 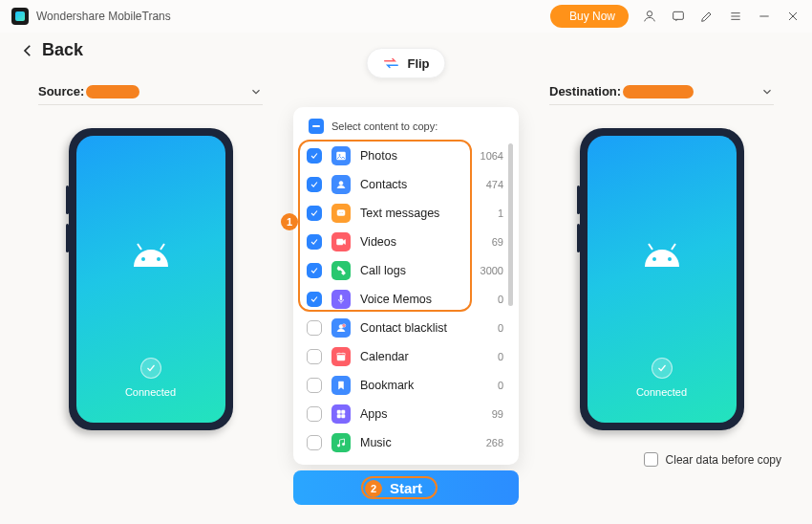 I want to click on content-item-videos: Videos69, so click(x=407, y=242).